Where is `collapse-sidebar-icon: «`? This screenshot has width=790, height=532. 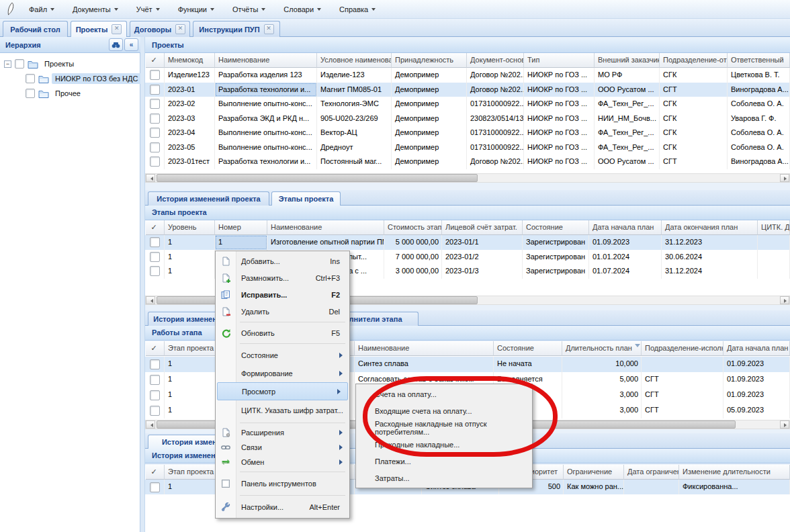
collapse-sidebar-icon: « is located at coordinates (132, 44).